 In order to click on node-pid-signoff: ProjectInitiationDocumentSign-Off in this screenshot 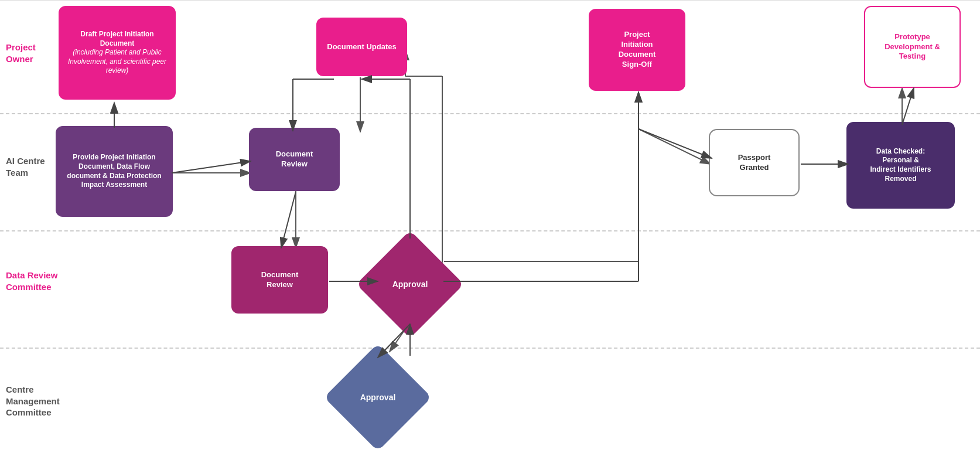, I will do `click(637, 50)`.